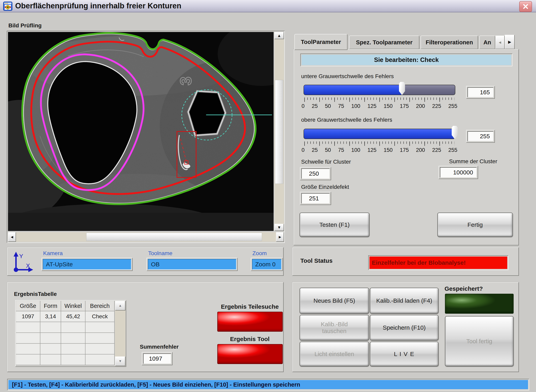  What do you see at coordinates (404, 106) in the screenshot?
I see `scale-tick-label: 175` at bounding box center [404, 106].